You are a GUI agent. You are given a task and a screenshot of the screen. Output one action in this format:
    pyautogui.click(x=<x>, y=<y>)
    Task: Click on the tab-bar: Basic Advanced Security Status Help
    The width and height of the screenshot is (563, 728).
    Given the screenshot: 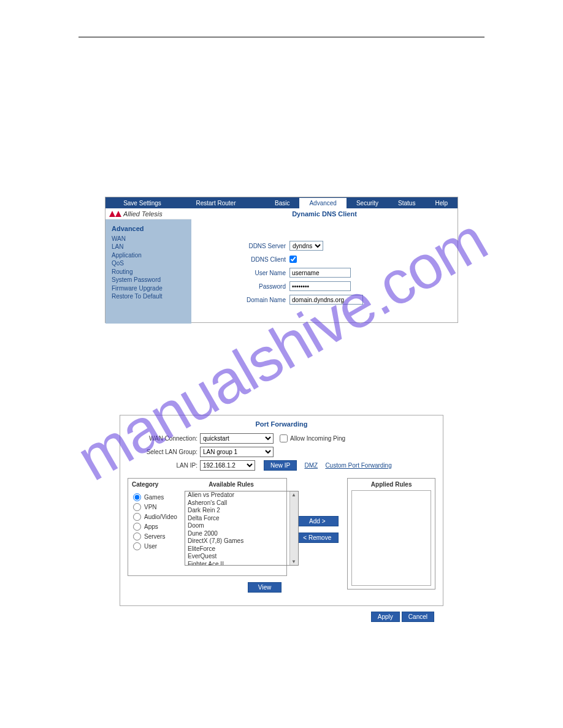 What is the action you would take?
    pyautogui.click(x=361, y=203)
    